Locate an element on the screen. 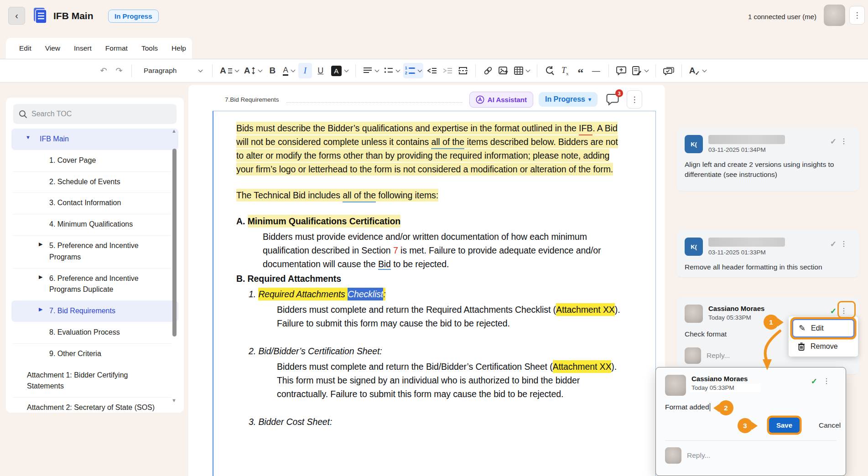 Image resolution: width=868 pixels, height=476 pixels. sidebar-item-preference-programs-duplicate: ▶6. Preference and Incentive Programs Du… is located at coordinates (95, 285).